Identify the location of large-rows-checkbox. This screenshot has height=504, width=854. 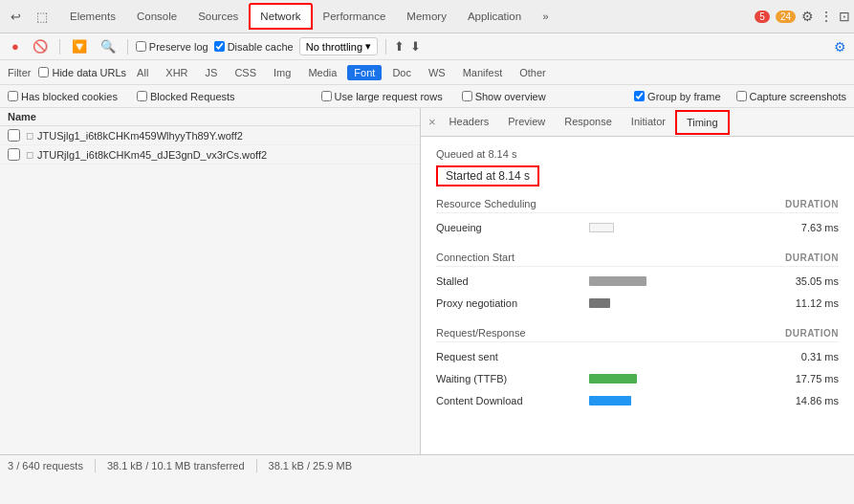
(327, 96).